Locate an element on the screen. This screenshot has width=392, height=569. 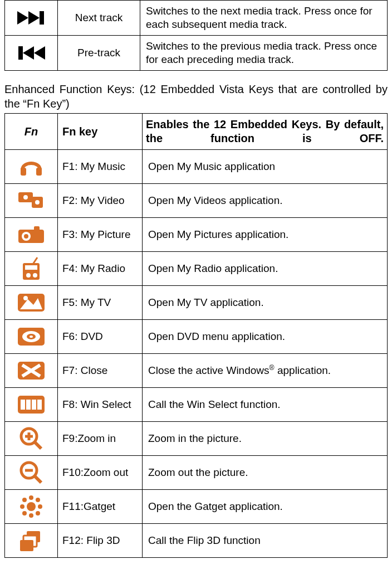
fn-key-desc: Call the Win Select function. is located at coordinates (265, 405).